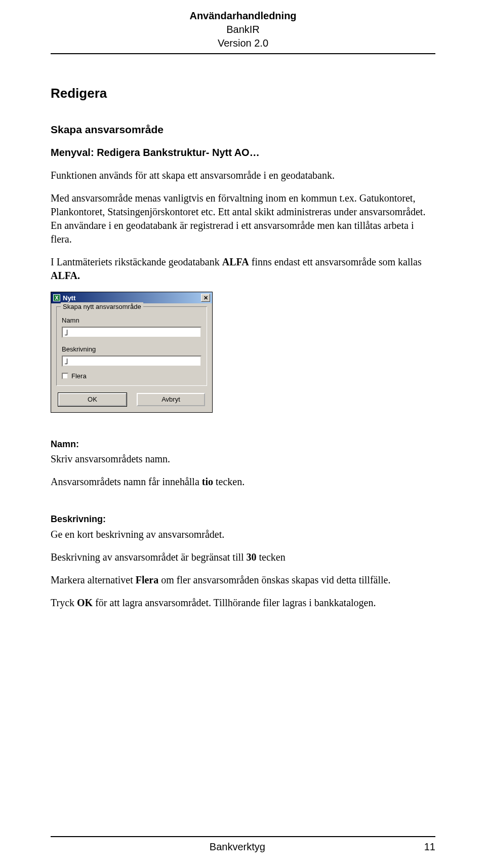  I want to click on paragraph: Ge en kort beskrivning av ansvarsområdet…, so click(243, 535).